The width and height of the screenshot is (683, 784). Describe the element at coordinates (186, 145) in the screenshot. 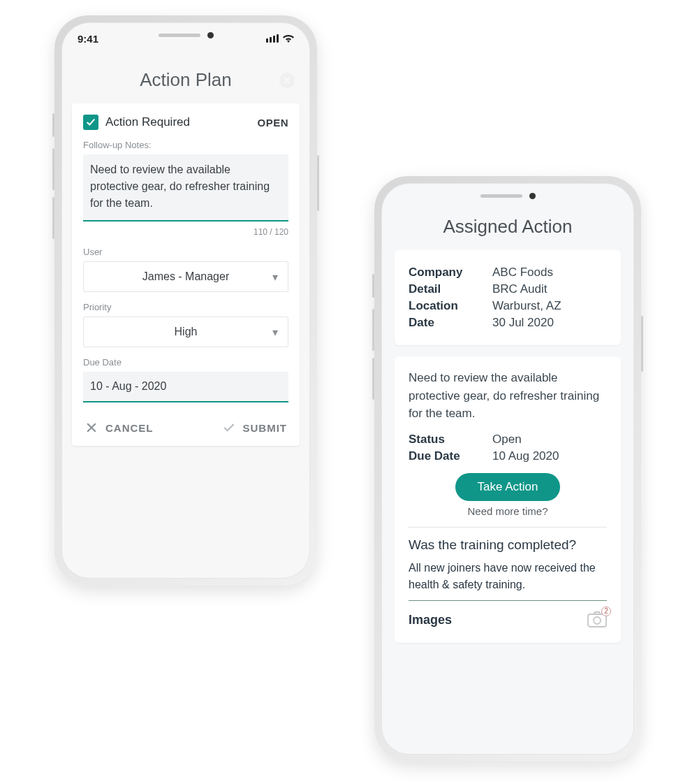

I see `notes-label: Follow-up Notes:` at that location.